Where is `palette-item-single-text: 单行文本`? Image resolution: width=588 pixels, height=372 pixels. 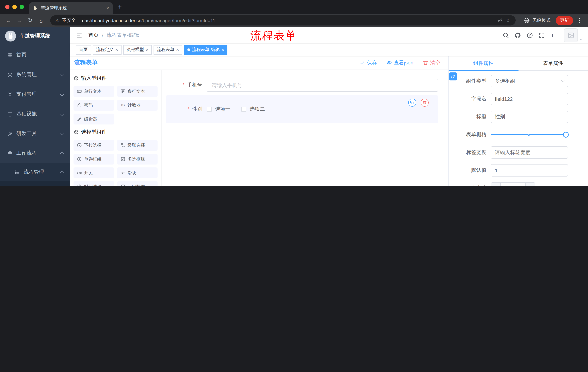
palette-item-single-text: 单行文本 is located at coordinates (94, 91).